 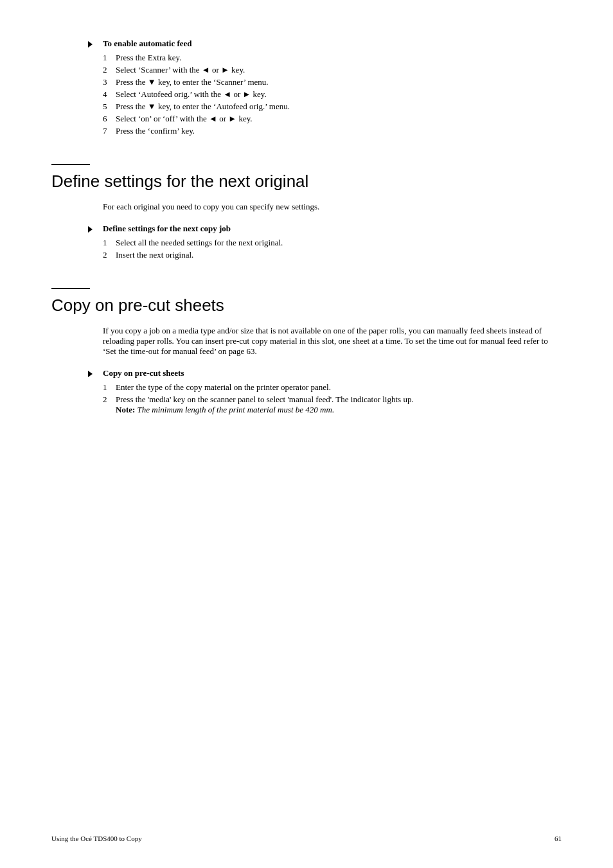 What do you see at coordinates (306, 213) in the screenshot?
I see `section-define-settings: Define settings for the next original Fo…` at bounding box center [306, 213].